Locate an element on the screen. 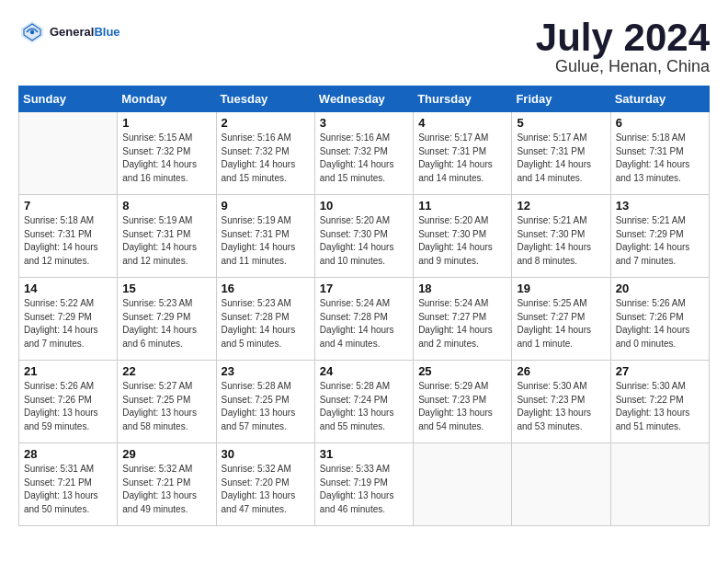 The width and height of the screenshot is (728, 563). day-number: 18 is located at coordinates (462, 289).